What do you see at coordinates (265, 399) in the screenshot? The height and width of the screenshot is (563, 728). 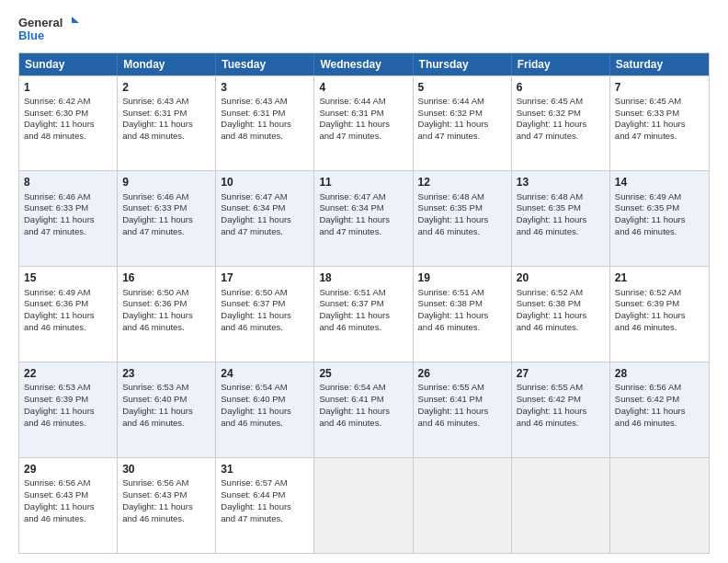 I see `day-info: Sunset: 6:40 PM` at bounding box center [265, 399].